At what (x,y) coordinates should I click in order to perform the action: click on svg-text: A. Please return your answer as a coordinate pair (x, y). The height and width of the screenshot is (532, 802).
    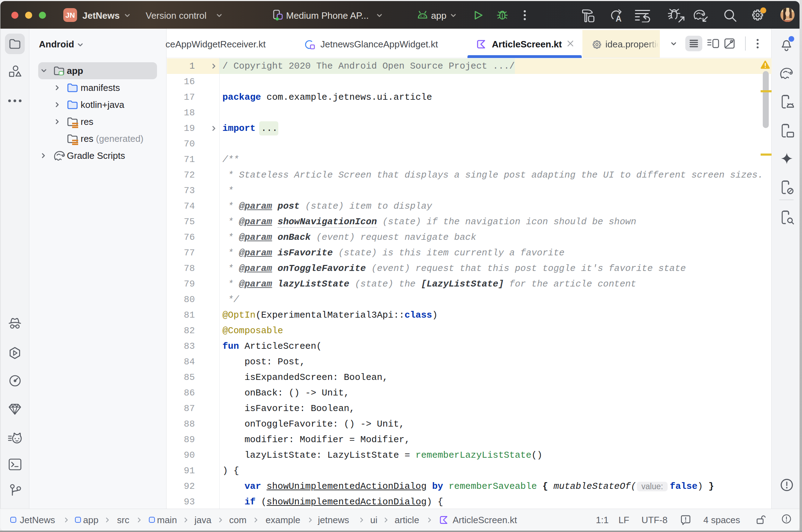
    Looking at the image, I should click on (619, 18).